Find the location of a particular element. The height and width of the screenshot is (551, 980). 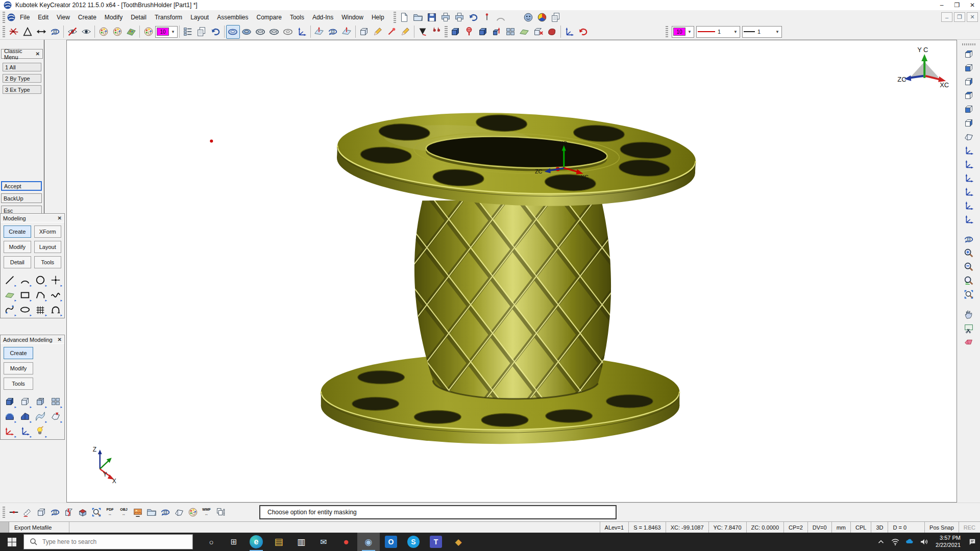

status-field: ALev=1 is located at coordinates (615, 528).